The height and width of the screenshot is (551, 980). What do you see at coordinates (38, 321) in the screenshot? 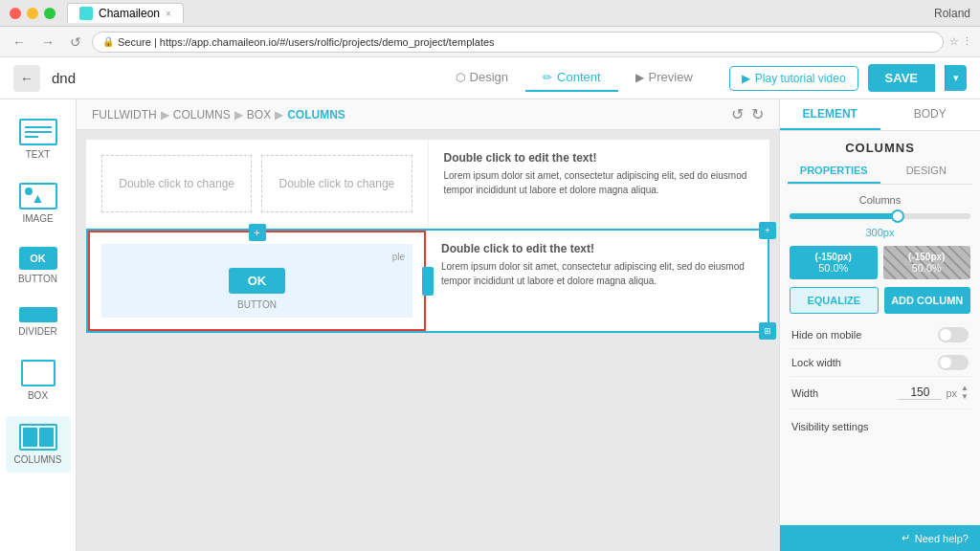
I see `sidebar-item-divider: DIVIDER` at bounding box center [38, 321].